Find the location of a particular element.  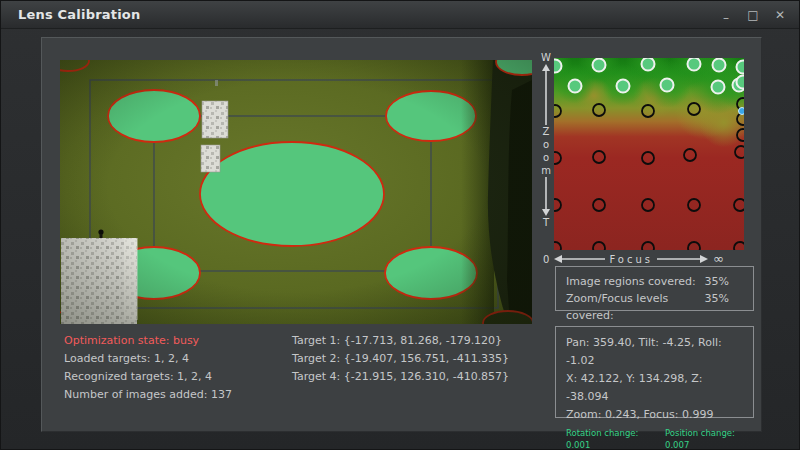

coverage-label: Image regions covered: is located at coordinates (631, 282).